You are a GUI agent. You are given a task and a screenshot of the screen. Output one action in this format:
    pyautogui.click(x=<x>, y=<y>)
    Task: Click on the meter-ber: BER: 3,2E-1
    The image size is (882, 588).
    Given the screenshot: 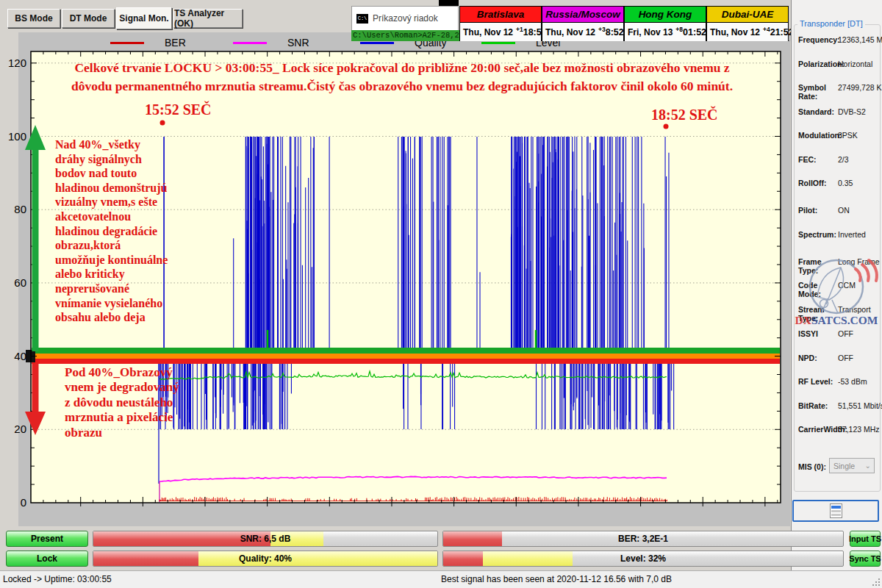 What is the action you would take?
    pyautogui.click(x=643, y=539)
    